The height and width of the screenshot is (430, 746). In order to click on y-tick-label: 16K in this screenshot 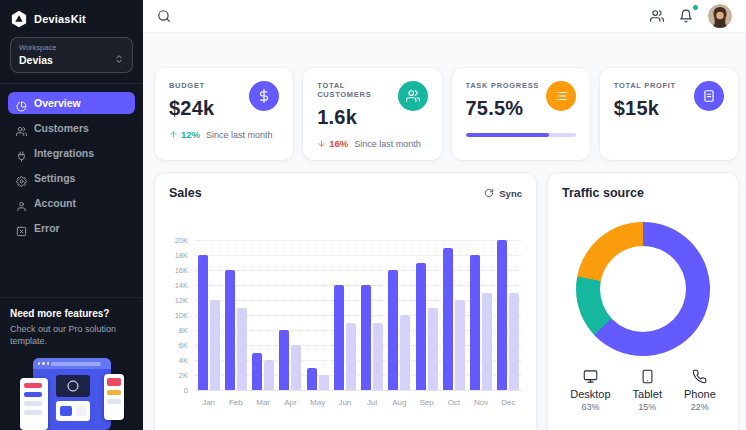, I will do `click(182, 270)`.